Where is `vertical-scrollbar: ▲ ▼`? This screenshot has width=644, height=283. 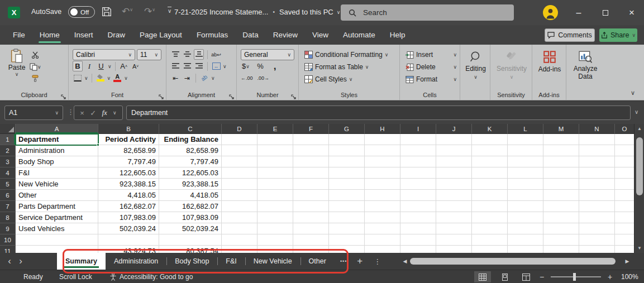
vertical-scrollbar: ▲ ▼ is located at coordinates (639, 189).